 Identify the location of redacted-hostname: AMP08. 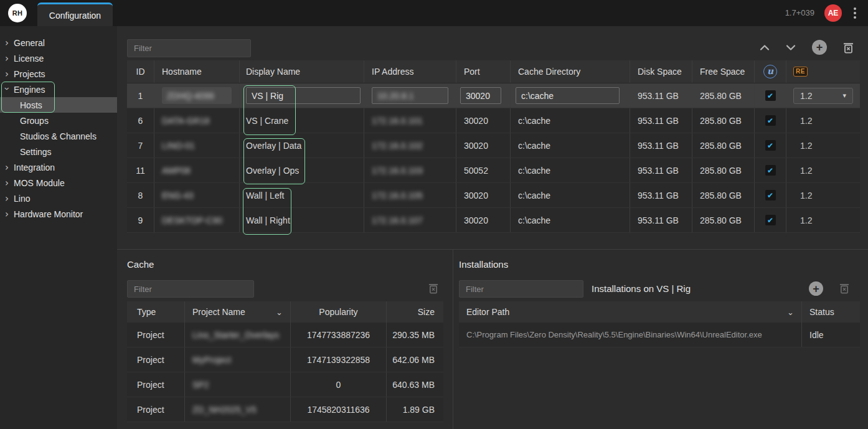
(176, 171).